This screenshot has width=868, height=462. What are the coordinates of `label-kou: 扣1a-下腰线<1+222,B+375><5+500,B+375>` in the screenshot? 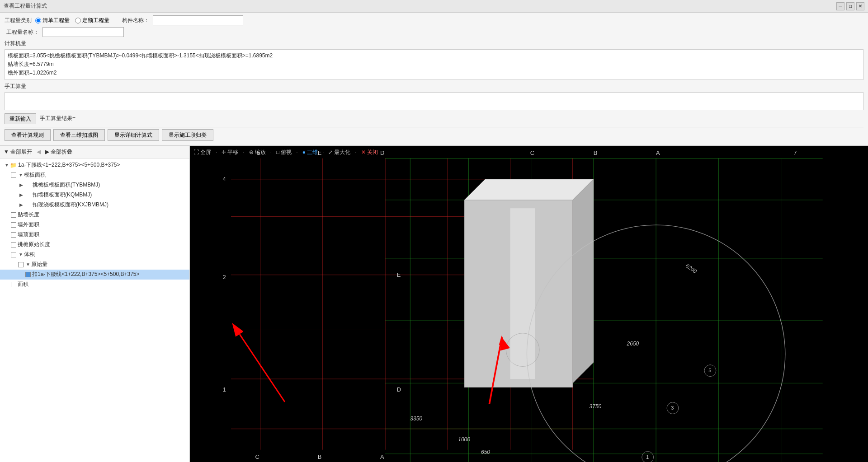 It's located at (86, 275).